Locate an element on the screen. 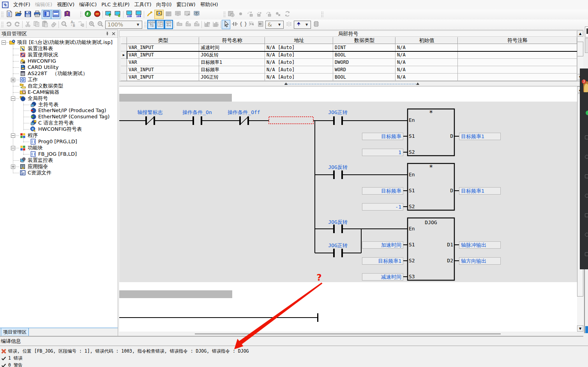 Image resolution: width=588 pixels, height=367 pixels. column-header-5: 符号注释 is located at coordinates (517, 40).